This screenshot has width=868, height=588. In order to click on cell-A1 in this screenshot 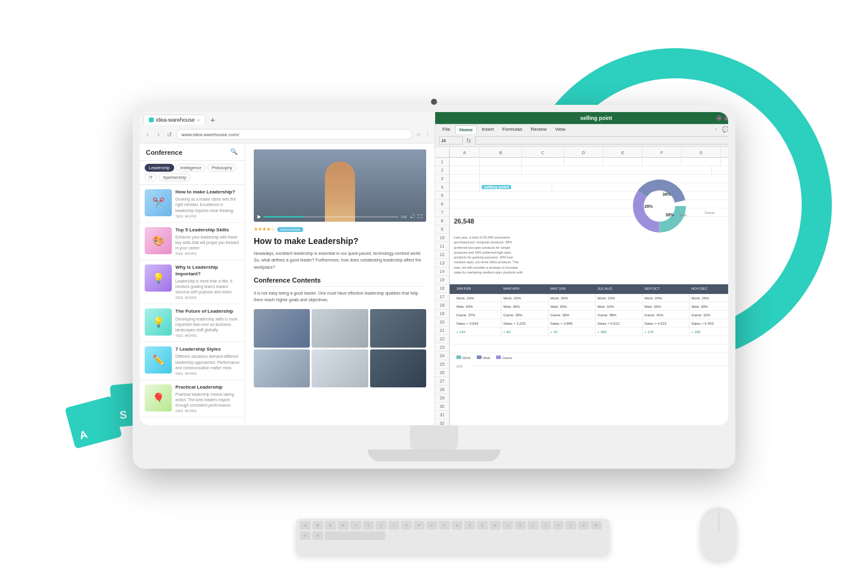, I will do `click(465, 162)`.